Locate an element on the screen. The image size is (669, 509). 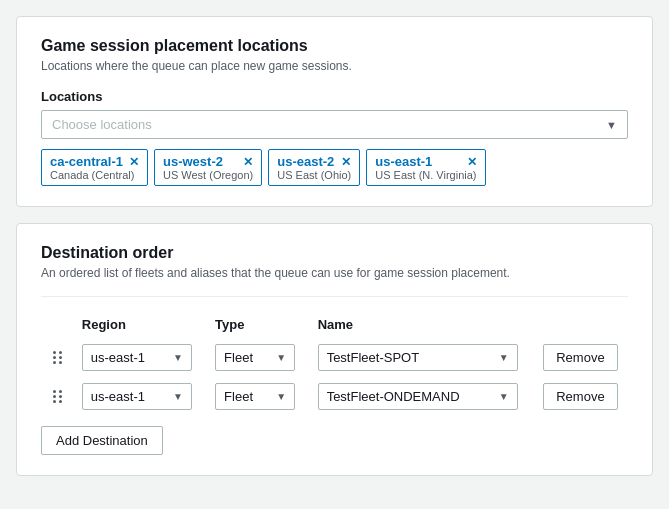
tag-region-text: US East (N. Virginia) is located at coordinates (426, 175).